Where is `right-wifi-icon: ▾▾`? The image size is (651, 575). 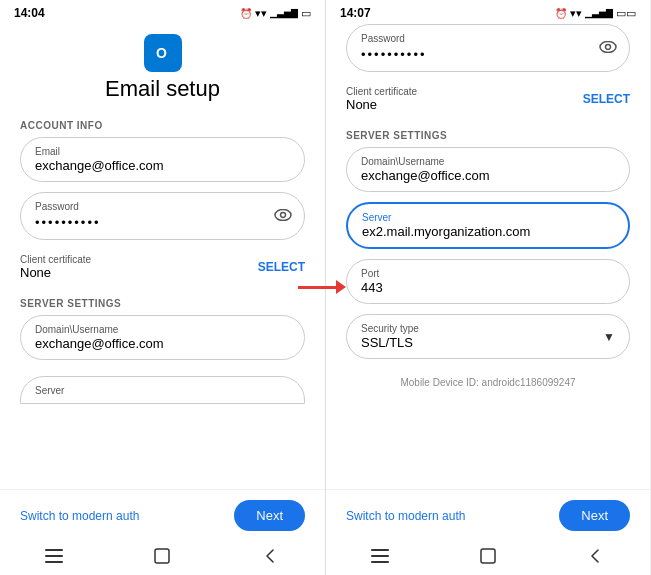
right-wifi-icon: ▾▾ is located at coordinates (576, 14).